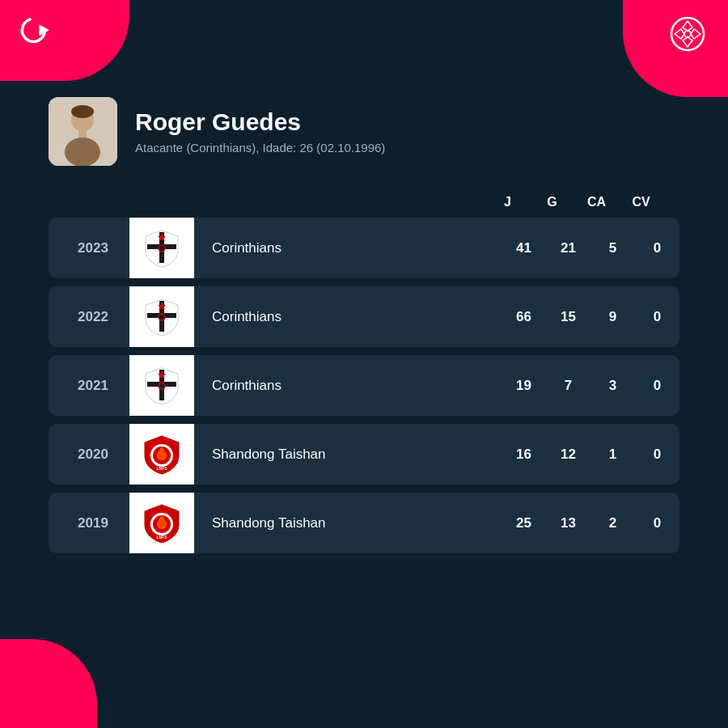  I want to click on stat-j: 66, so click(524, 317).